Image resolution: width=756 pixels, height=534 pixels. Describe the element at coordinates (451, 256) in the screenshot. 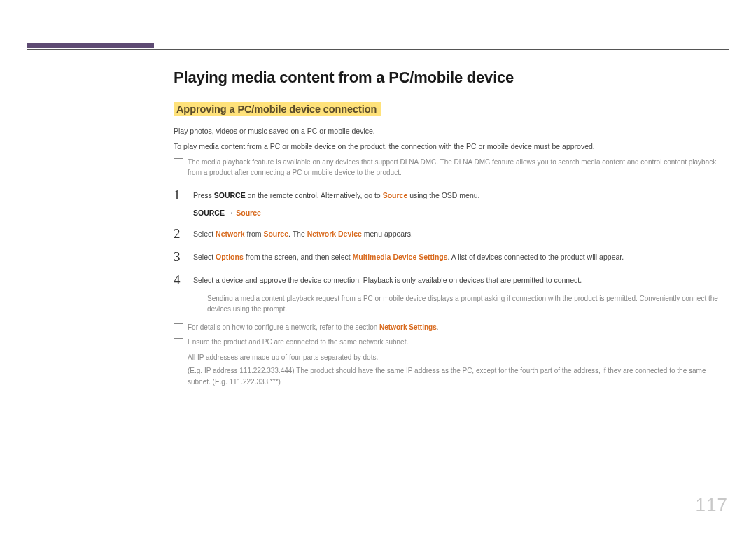

I see `step-3: 3 Select Options from the screen, and th…` at that location.